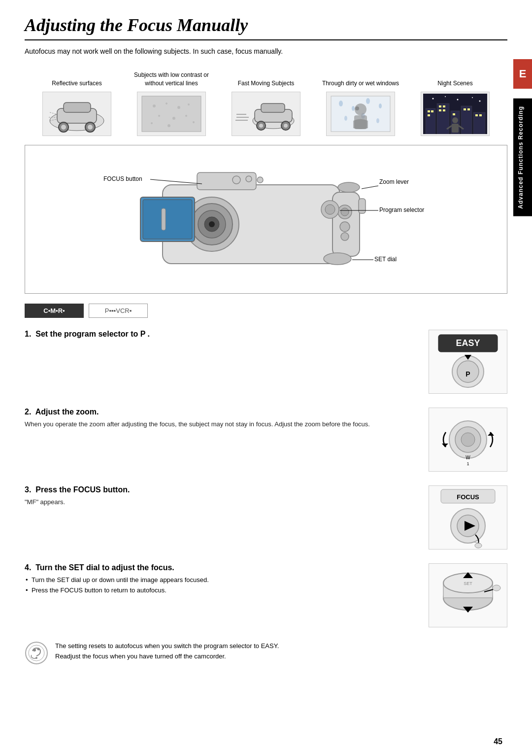 The height and width of the screenshot is (756, 532). Describe the element at coordinates (523, 74) in the screenshot. I see `section-tab-e: E` at that location.